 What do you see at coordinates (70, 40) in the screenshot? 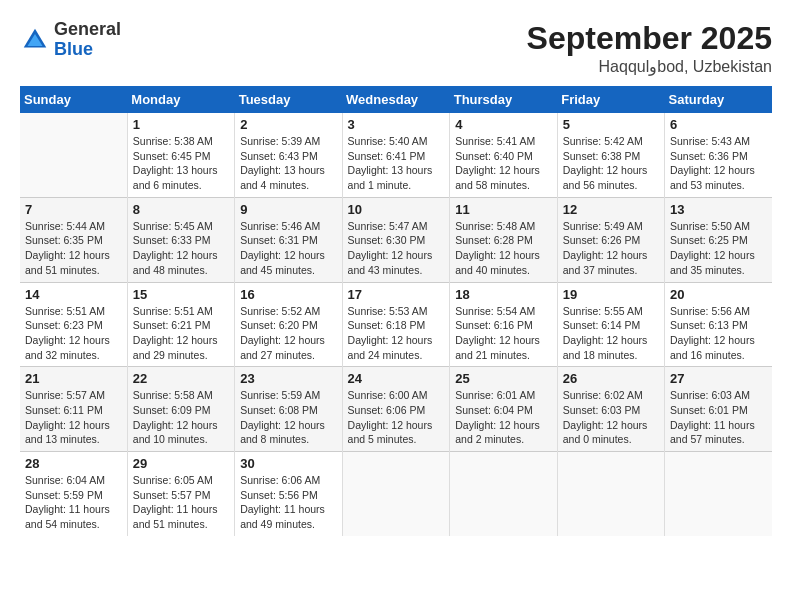
I see `logo: General Blue` at bounding box center [70, 40].